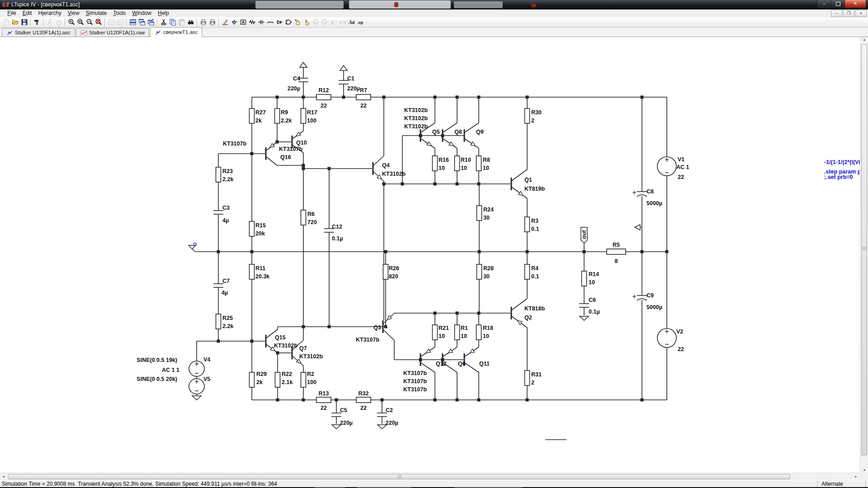  What do you see at coordinates (271, 154) in the screenshot?
I see `transistor-Q16` at bounding box center [271, 154].